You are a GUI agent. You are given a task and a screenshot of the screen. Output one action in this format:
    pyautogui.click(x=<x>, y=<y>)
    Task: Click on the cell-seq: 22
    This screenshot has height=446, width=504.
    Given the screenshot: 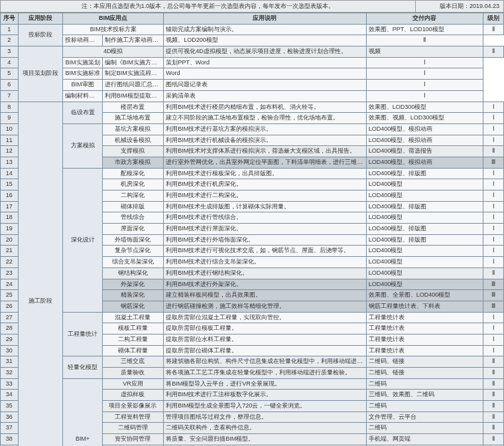 What is the action you would take?
    pyautogui.click(x=9, y=263)
    